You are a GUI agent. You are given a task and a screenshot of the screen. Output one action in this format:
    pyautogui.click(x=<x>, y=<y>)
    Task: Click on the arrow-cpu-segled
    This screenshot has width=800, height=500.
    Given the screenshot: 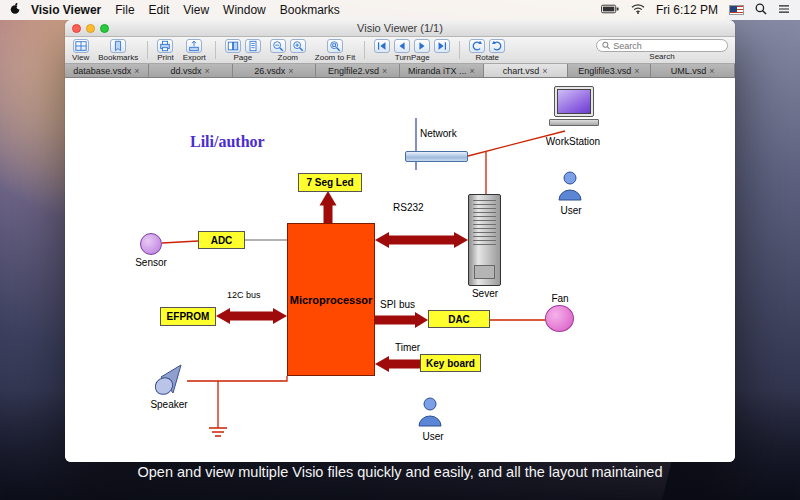 What is the action you would take?
    pyautogui.click(x=328, y=214)
    